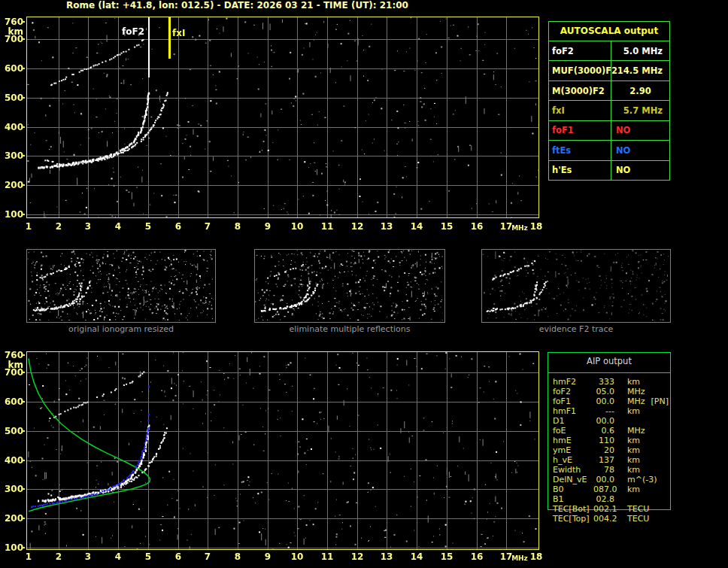 The image size is (728, 568). I want to click on aip-row-label: TEC[Bot], so click(573, 509).